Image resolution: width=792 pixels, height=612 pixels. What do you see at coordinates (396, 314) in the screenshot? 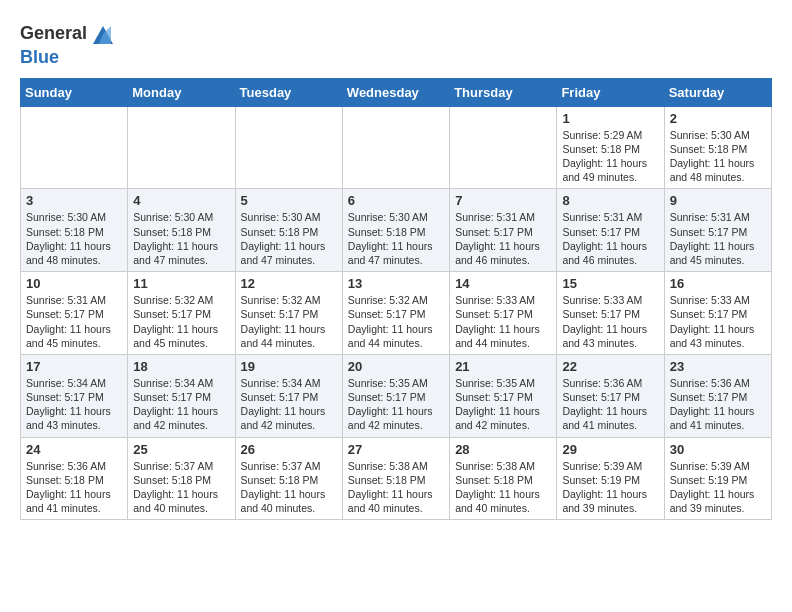
I see `calendar-cell: 13Sunrise: 5:32 AM Sunset: 5:17 PM Dayli…` at bounding box center [396, 314].